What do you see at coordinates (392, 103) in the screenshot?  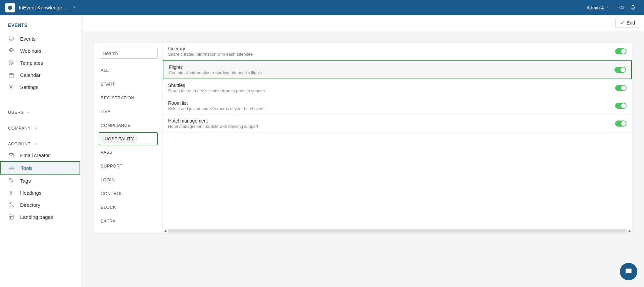 I see `setting-title: Room list` at bounding box center [392, 103].